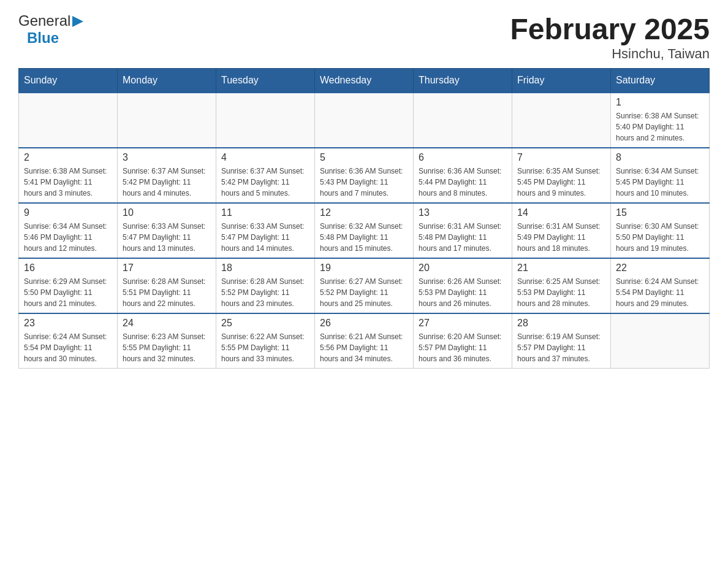  I want to click on day-number: 17, so click(167, 268).